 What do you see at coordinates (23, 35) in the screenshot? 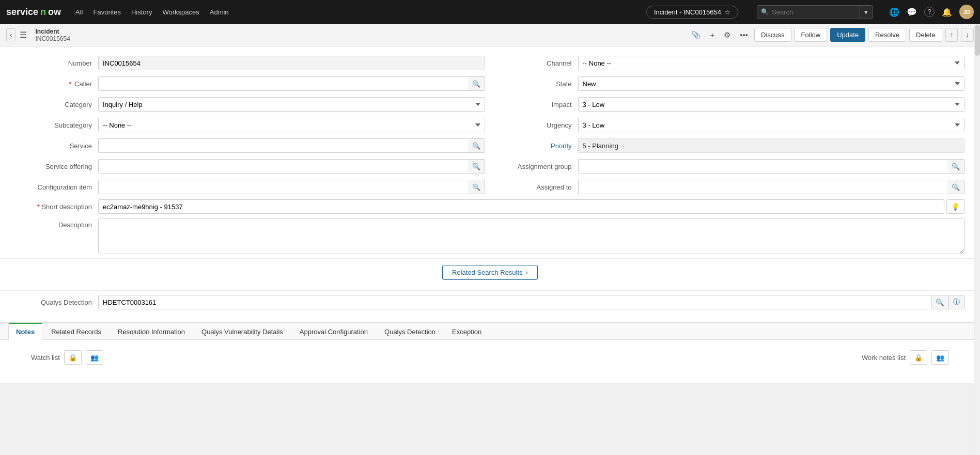
I see `hamburger-icon: ☰` at bounding box center [23, 35].